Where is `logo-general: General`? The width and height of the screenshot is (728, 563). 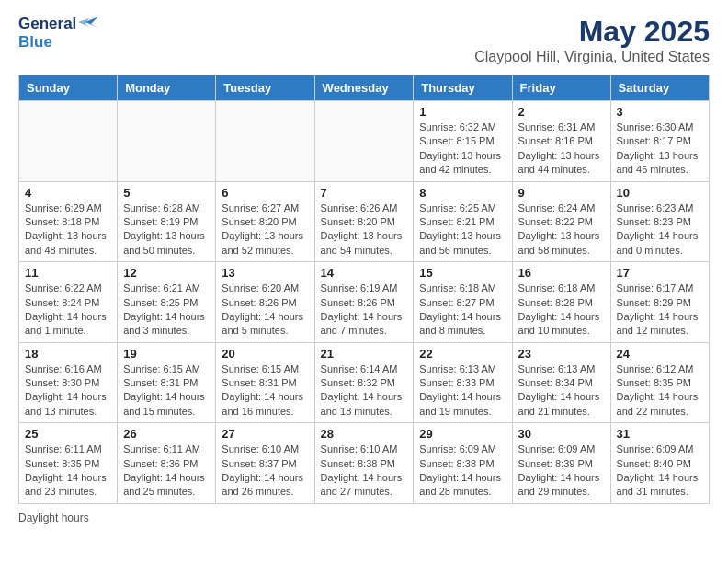 logo-general: General is located at coordinates (48, 24).